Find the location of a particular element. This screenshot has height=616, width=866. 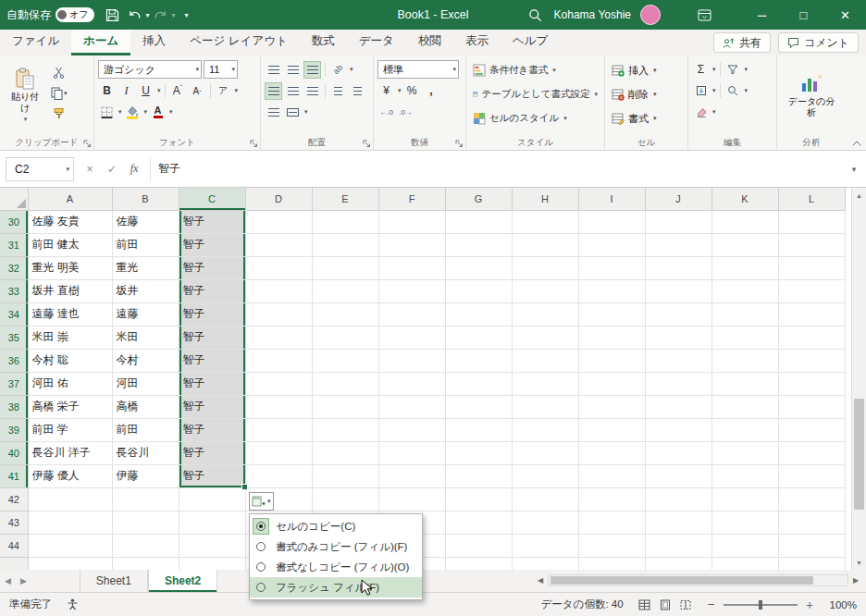

column-header-g: G is located at coordinates (478, 199).